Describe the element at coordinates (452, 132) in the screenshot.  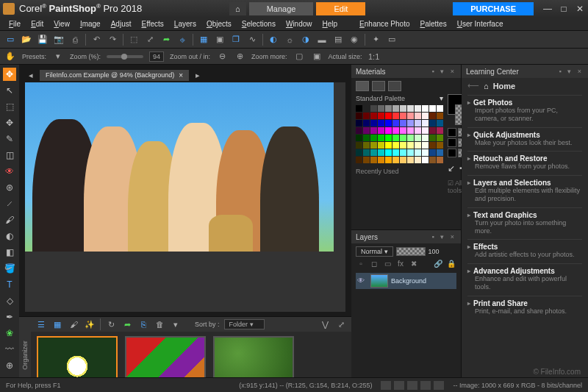
I see `mini-black` at that location.